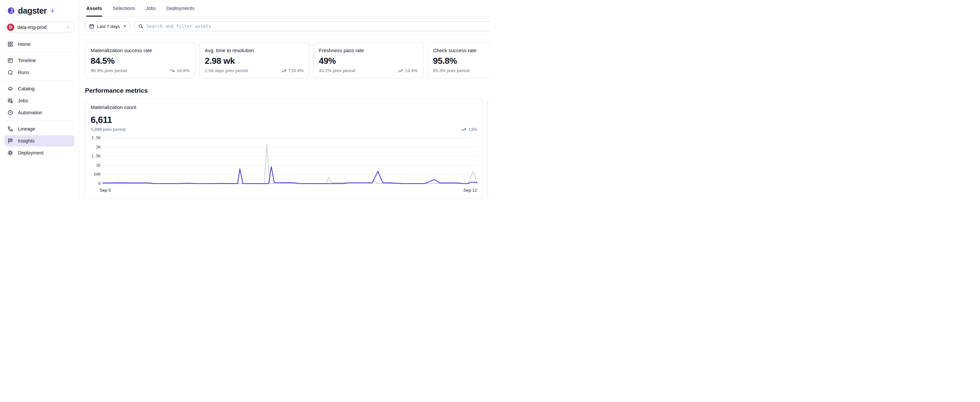 The image size is (980, 402). What do you see at coordinates (292, 71) in the screenshot?
I see `trend-indicator: 719.4%` at bounding box center [292, 71].